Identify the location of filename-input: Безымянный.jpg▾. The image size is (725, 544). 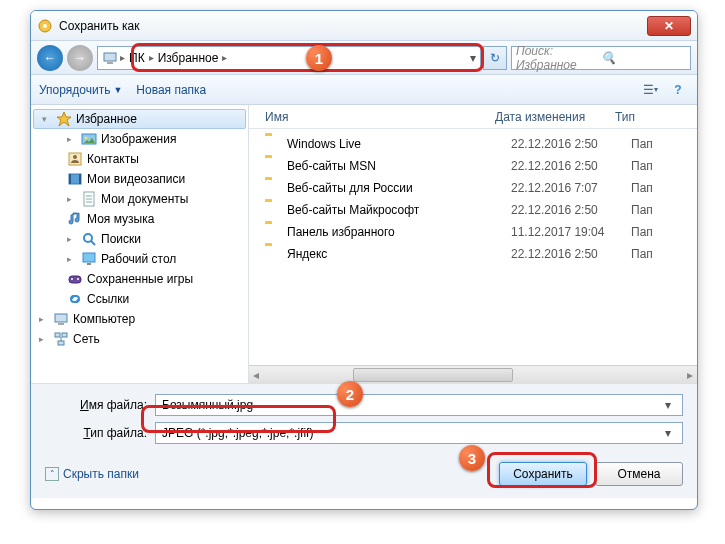
(419, 405).